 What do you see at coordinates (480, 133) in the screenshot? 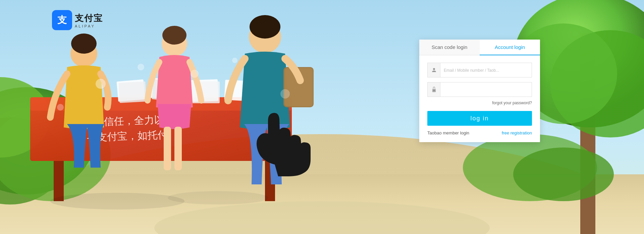
I see `login-footer: Taobao member login free registration` at bounding box center [480, 133].